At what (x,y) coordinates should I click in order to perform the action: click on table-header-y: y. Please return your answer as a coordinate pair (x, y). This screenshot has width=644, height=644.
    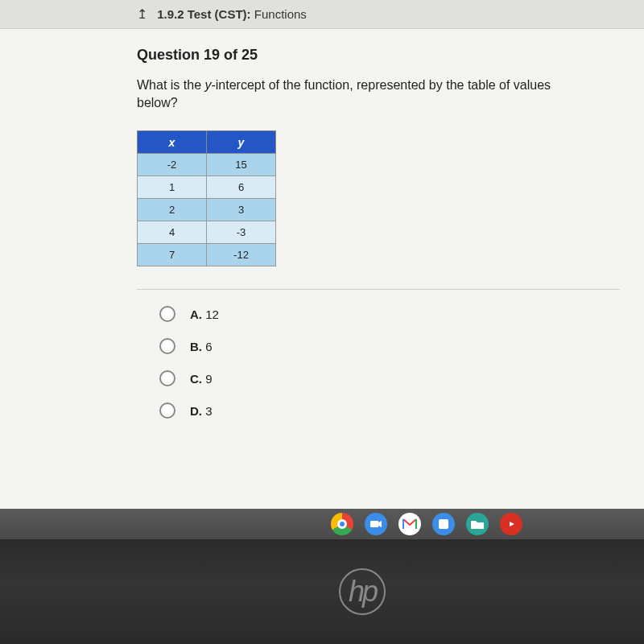
    Looking at the image, I should click on (242, 142).